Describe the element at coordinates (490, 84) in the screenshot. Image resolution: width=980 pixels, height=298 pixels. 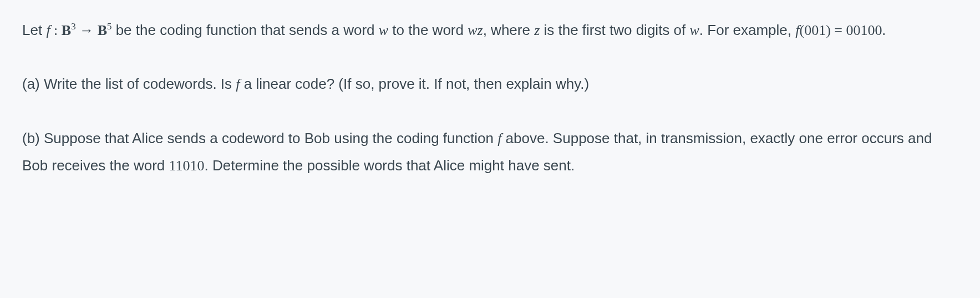
I see `paragraph-part-a: (a) Write the list of codewords. Is f a …` at that location.